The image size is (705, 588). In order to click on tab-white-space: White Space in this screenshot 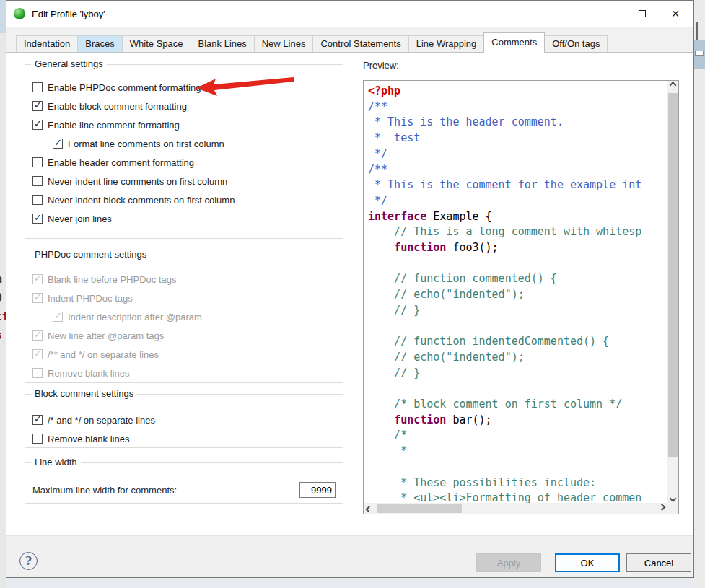, I will do `click(157, 43)`.